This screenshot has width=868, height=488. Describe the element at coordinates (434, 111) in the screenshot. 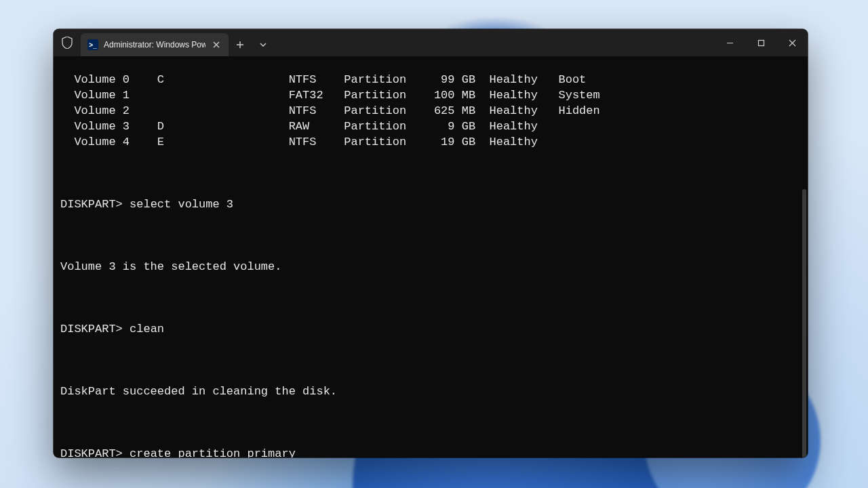

I see `volume-row: Volume 2 NTFS Partition 625 MB Healthy H…` at that location.